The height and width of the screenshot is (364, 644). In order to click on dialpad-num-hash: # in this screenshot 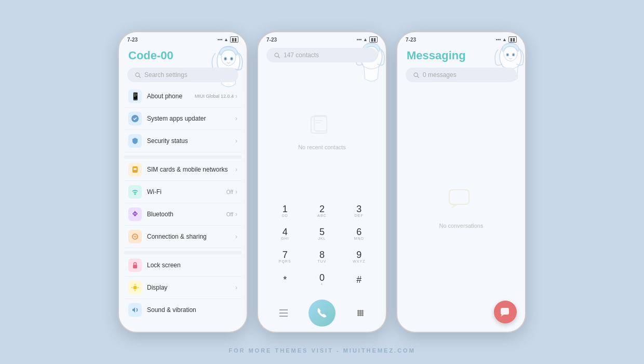, I will do `click(359, 280)`.